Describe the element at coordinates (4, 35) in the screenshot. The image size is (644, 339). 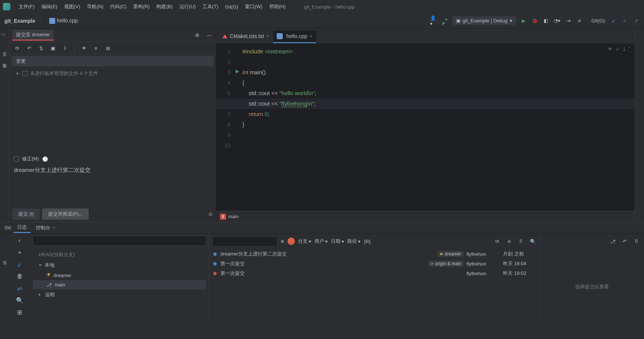
I see `project-tool-icon: ▭` at that location.